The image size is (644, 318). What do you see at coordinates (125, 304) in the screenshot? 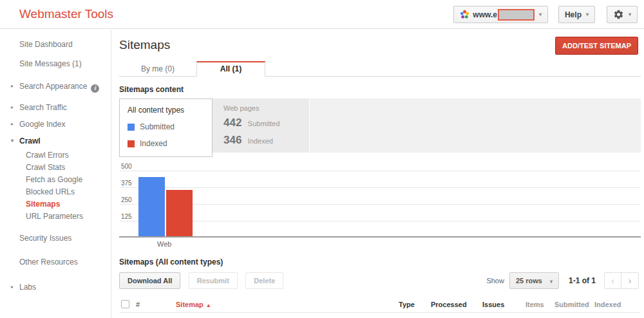
I see `select-all-checkbox` at bounding box center [125, 304].